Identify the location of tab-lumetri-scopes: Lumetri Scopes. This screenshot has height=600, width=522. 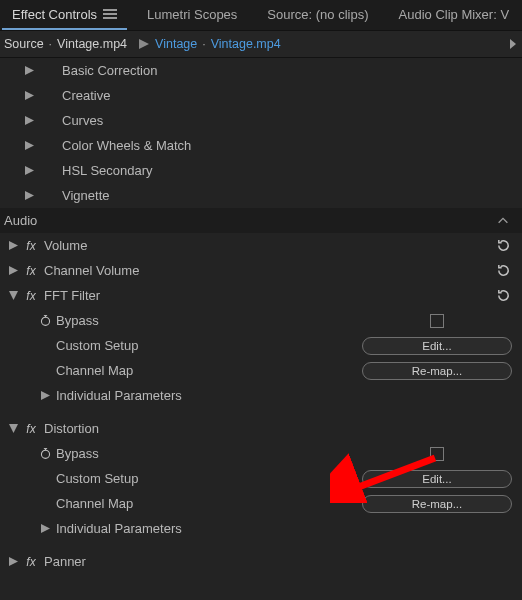
(192, 15).